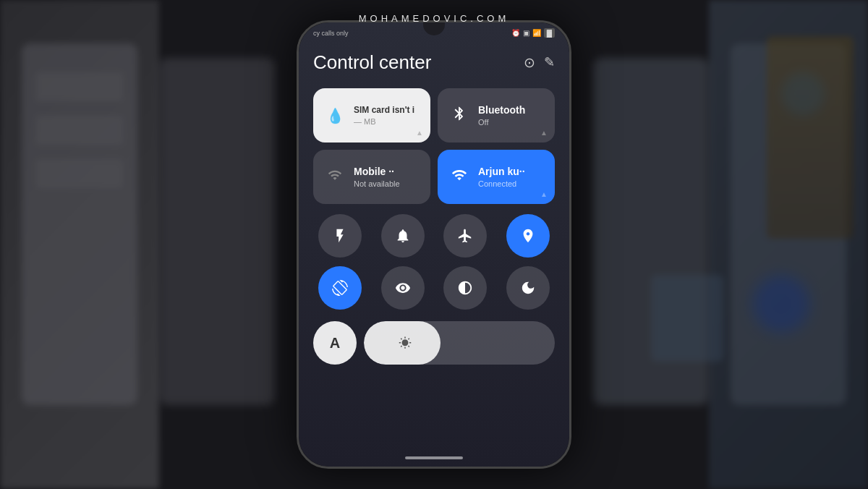  What do you see at coordinates (502, 172) in the screenshot?
I see `wifi-label: Arjun ku··` at bounding box center [502, 172].